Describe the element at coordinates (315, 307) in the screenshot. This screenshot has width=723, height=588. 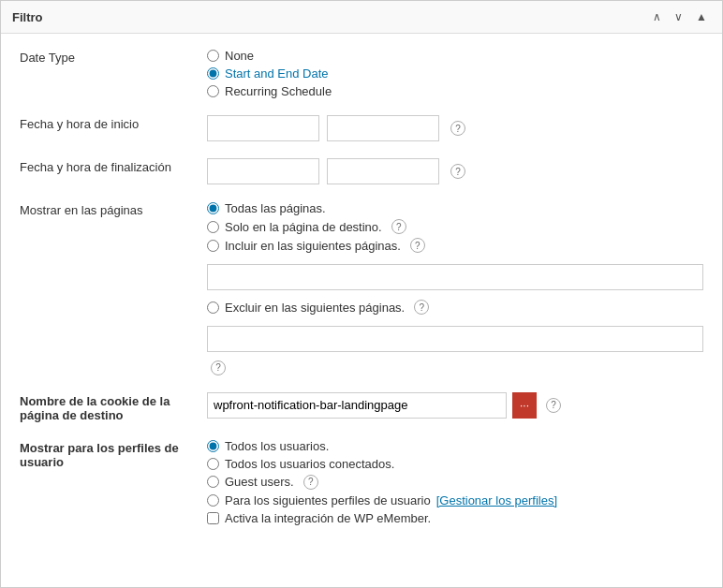
I see `show-exclude-label: Excluir en las siguientes páginas.` at that location.